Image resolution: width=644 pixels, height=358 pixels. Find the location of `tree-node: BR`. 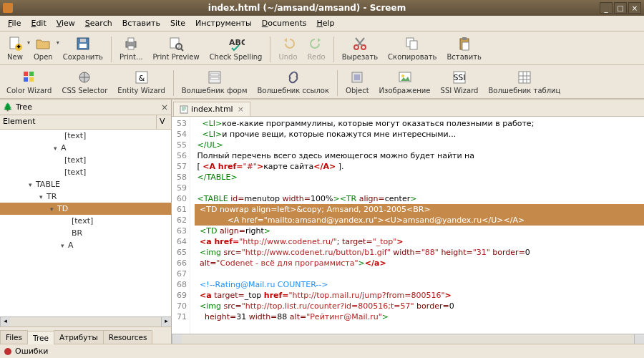

tree-node: BR is located at coordinates (86, 233).